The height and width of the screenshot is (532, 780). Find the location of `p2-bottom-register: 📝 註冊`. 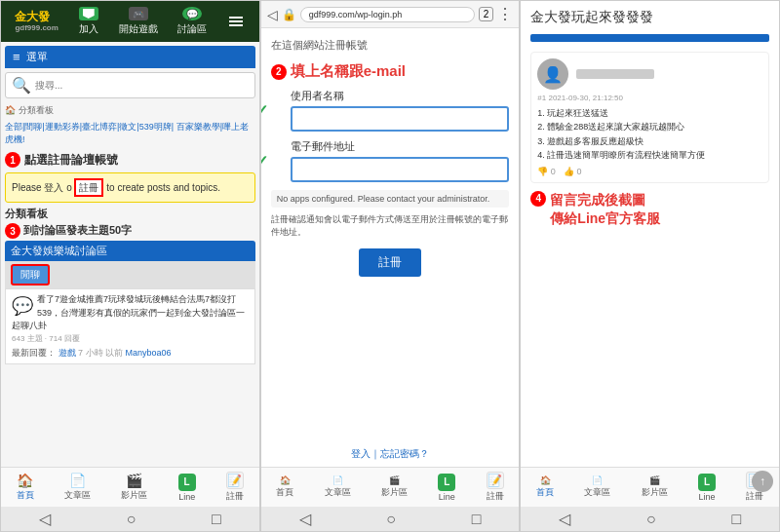

p2-bottom-register: 📝 註冊 is located at coordinates (495, 487).